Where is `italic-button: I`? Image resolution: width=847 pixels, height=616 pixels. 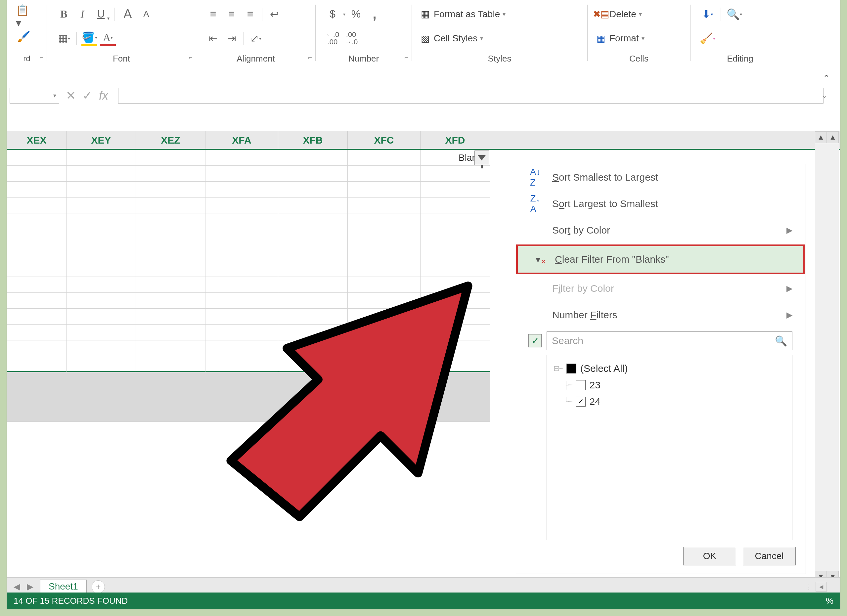
italic-button: I is located at coordinates (82, 14).